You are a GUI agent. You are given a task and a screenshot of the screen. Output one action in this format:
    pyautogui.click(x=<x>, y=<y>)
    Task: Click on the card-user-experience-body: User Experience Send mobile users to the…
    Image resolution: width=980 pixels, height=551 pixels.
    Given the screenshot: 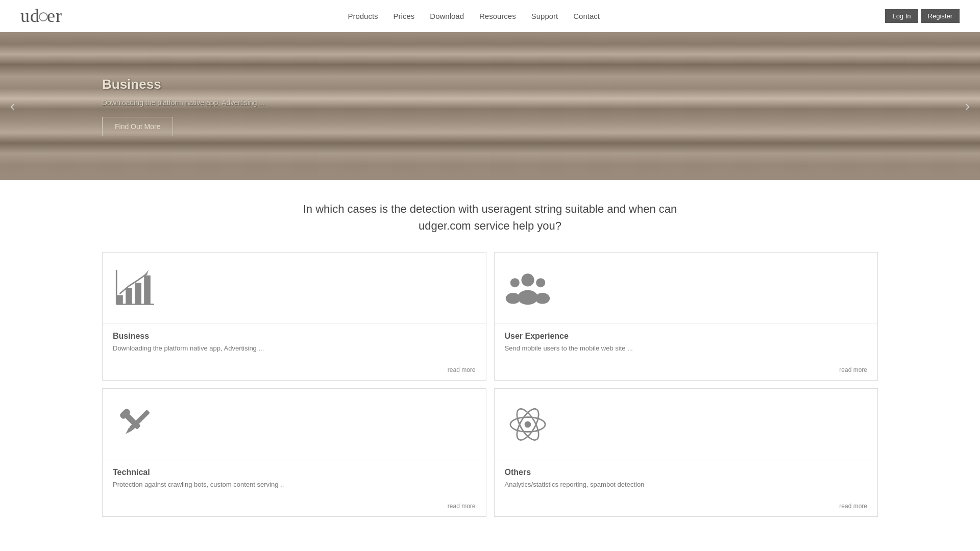 What is the action you would take?
    pyautogui.click(x=686, y=342)
    